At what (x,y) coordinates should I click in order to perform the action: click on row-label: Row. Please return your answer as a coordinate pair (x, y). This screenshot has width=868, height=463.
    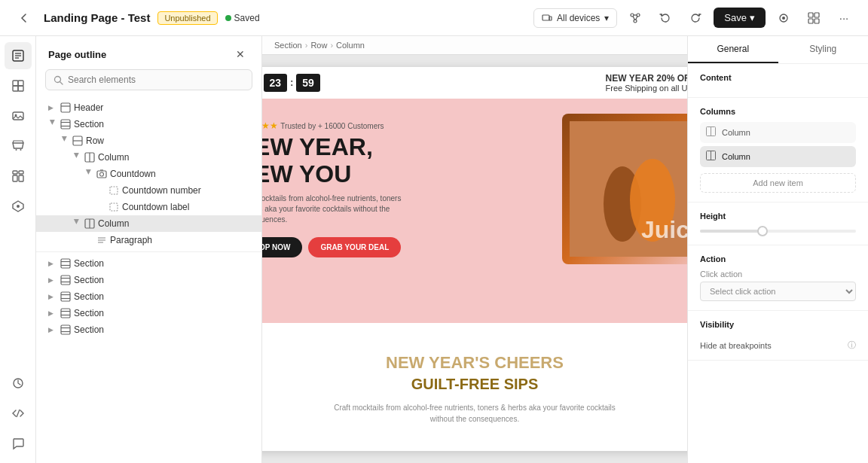
    Looking at the image, I should click on (95, 141).